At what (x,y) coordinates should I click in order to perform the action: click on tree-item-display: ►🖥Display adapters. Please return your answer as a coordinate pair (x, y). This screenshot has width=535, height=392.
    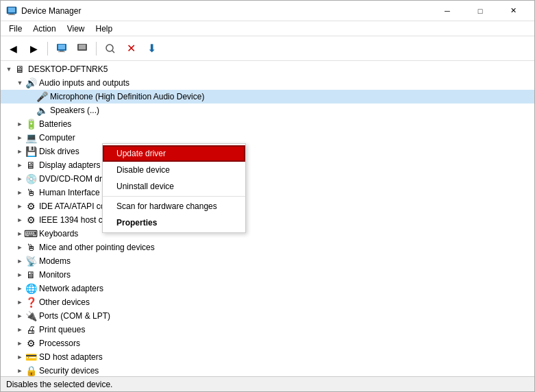
    Looking at the image, I should click on (267, 165).